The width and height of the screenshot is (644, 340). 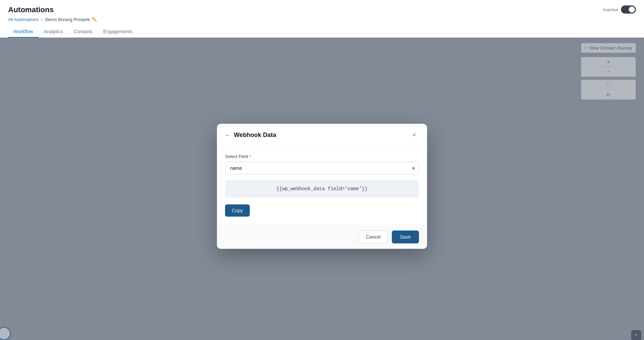 I want to click on select-field-label: Select Field *, so click(x=322, y=157).